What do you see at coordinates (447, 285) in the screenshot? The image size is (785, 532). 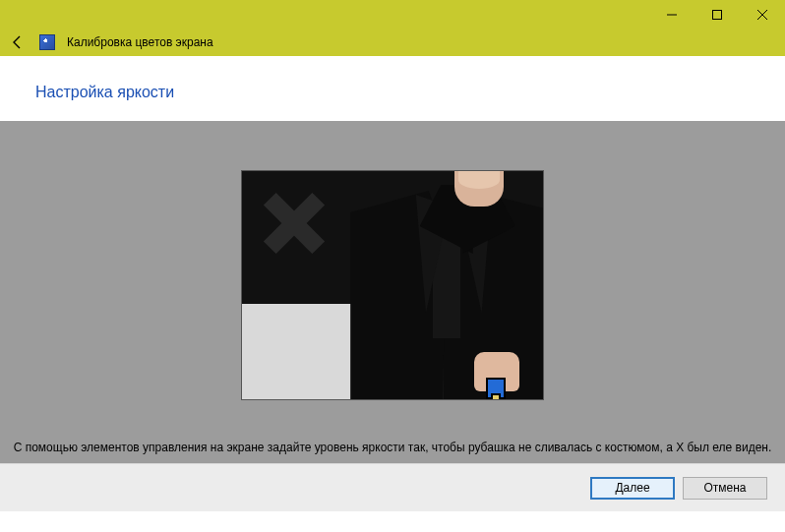 I see `person-figure` at bounding box center [447, 285].